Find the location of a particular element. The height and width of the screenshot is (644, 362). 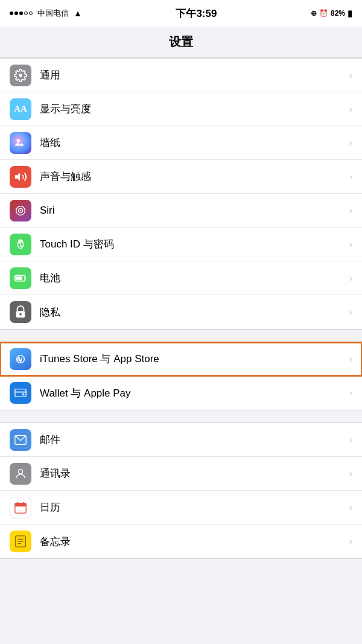

chevron-itunes: › is located at coordinates (351, 359).